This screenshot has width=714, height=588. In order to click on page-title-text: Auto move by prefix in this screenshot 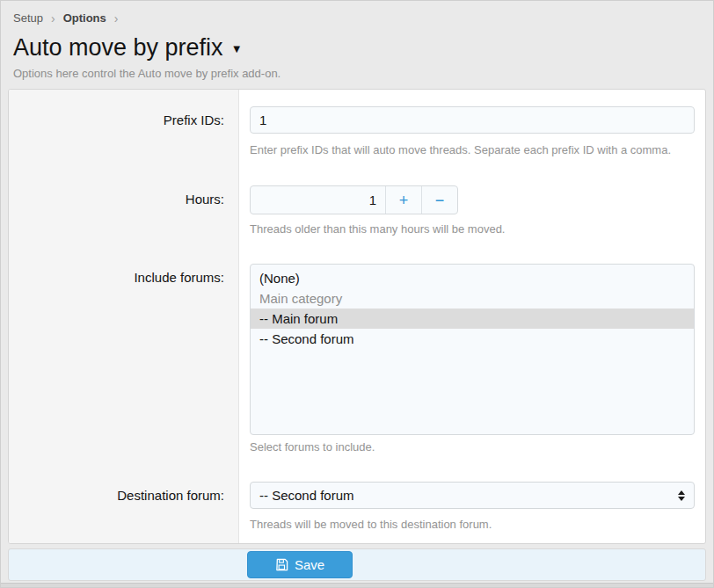, I will do `click(118, 47)`.